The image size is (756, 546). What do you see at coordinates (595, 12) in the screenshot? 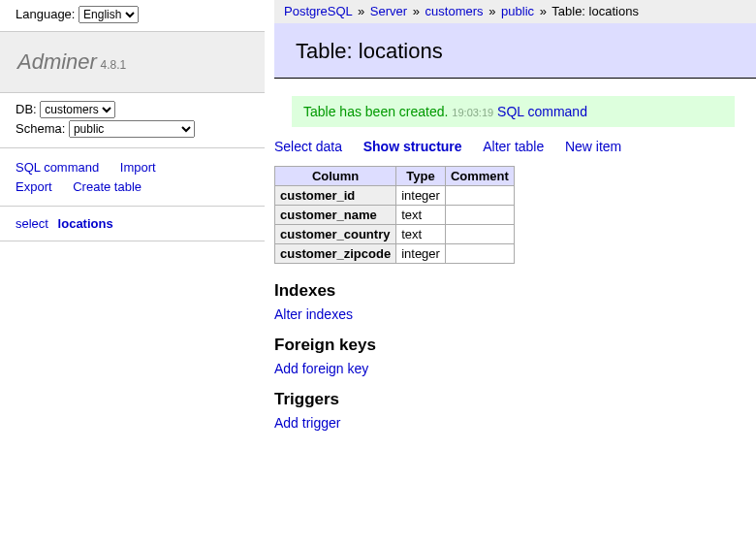
I see `crumb-current: Table: locations` at bounding box center [595, 12].